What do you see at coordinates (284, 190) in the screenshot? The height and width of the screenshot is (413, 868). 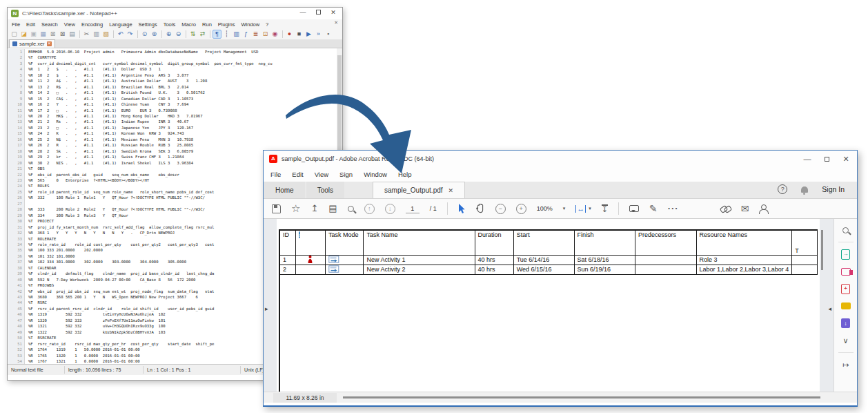 I see `tab-home: Home` at bounding box center [284, 190].